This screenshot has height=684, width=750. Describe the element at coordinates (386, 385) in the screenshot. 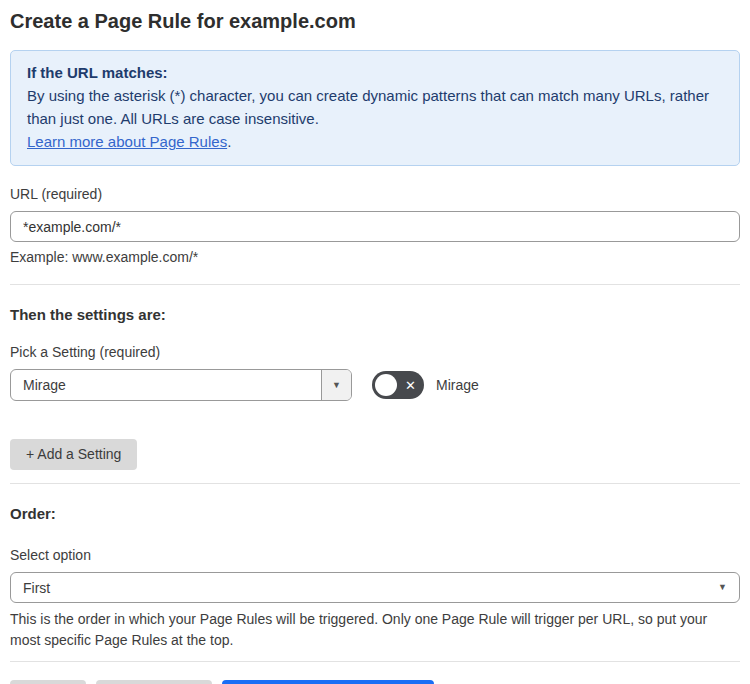

I see `toggle-knob` at that location.